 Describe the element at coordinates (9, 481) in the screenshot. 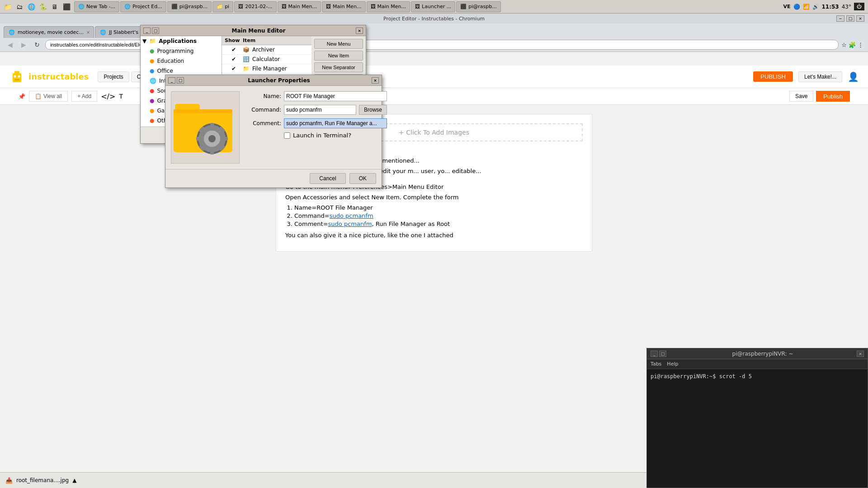

I see `download-icon: 📥` at that location.